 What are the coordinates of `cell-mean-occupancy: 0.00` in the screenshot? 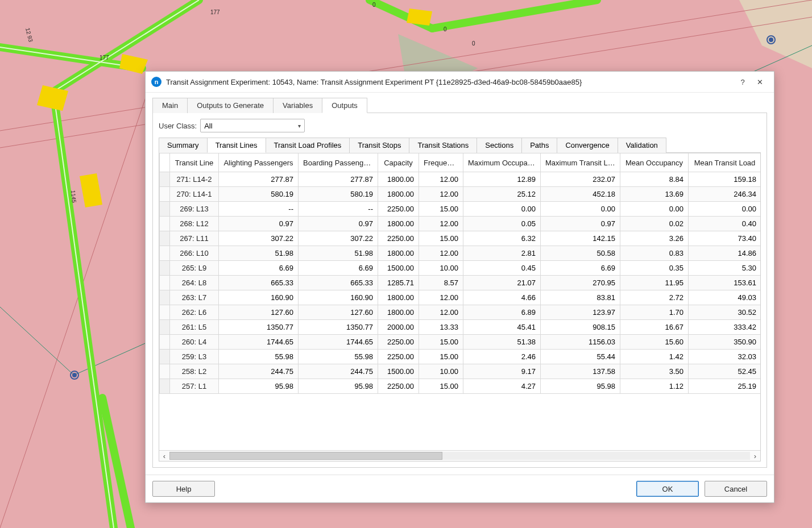 It's located at (654, 209).